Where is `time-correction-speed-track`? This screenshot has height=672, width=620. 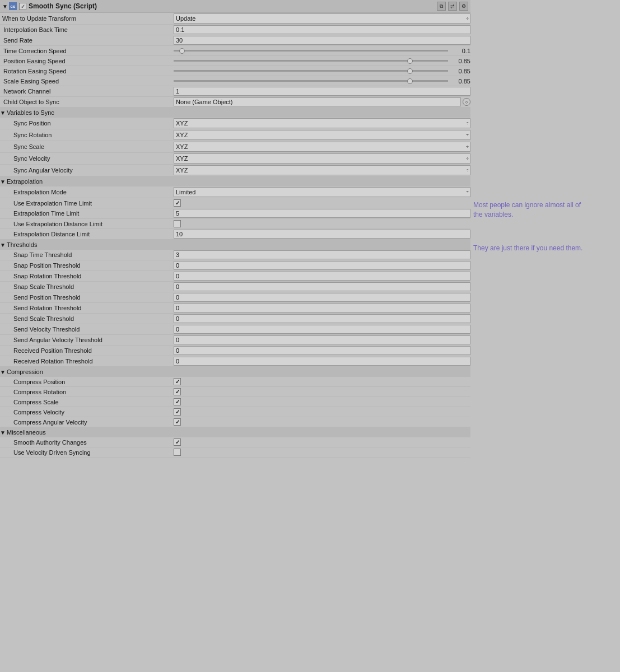 time-correction-speed-track is located at coordinates (311, 50).